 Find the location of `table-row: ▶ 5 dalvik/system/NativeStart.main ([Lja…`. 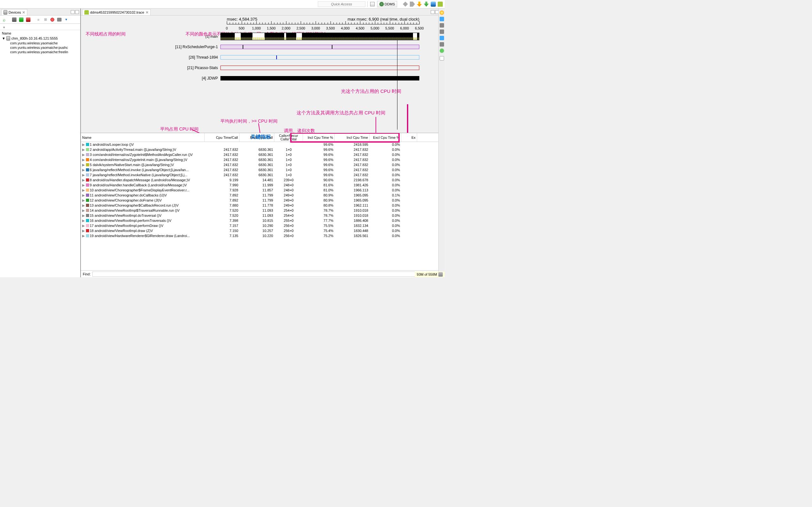

table-row: ▶ 5 dalvik/system/NativeStart.main ([Lja… is located at coordinates (260, 165).